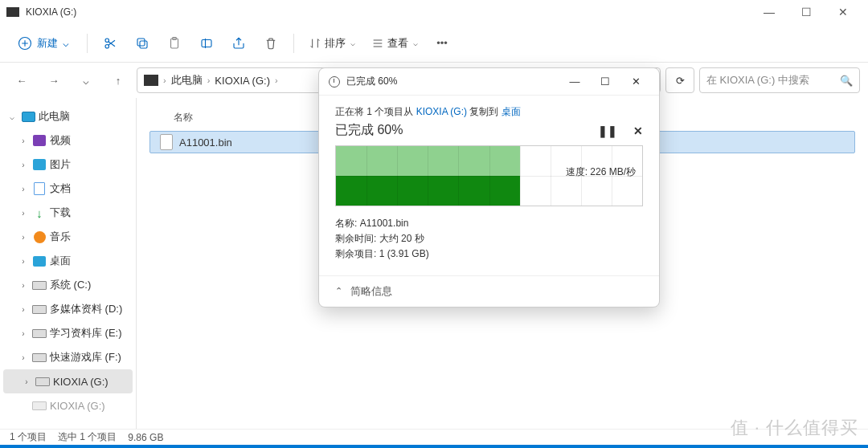  Describe the element at coordinates (371, 82) in the screenshot. I see `dialog-title: 已完成 60%` at that location.